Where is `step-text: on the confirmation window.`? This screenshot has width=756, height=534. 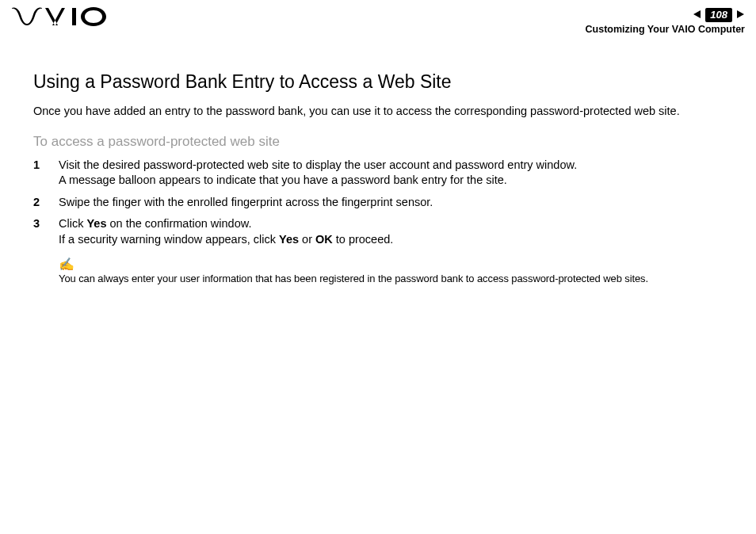 step-text: on the confirmation window. is located at coordinates (179, 223).